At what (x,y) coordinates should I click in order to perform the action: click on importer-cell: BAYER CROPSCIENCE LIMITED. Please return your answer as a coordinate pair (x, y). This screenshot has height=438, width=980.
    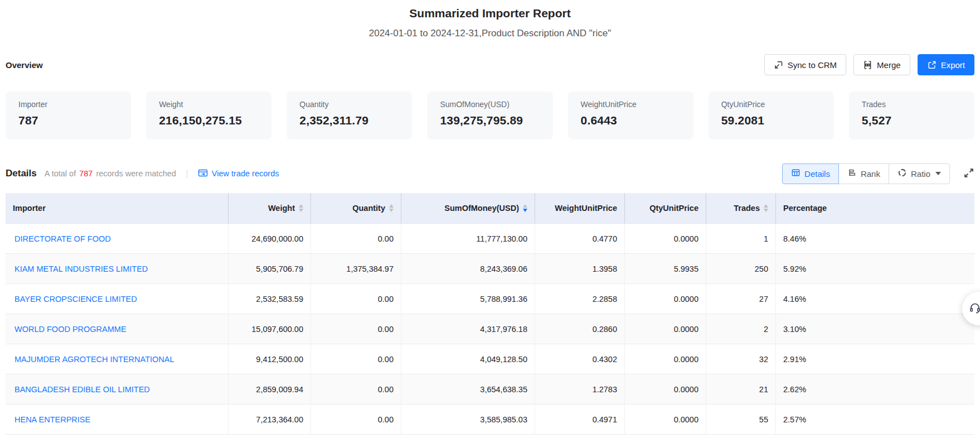
    Looking at the image, I should click on (117, 299).